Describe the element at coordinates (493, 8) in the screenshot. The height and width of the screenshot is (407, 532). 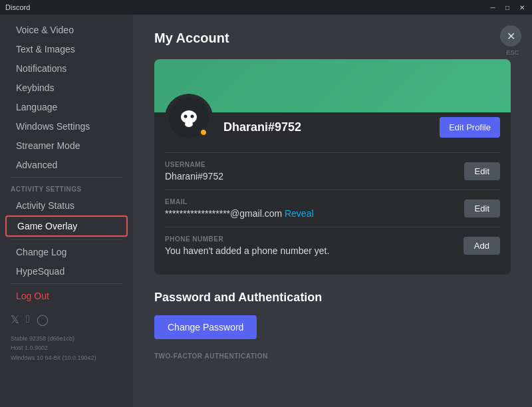
I see `minimize-button: ─` at that location.